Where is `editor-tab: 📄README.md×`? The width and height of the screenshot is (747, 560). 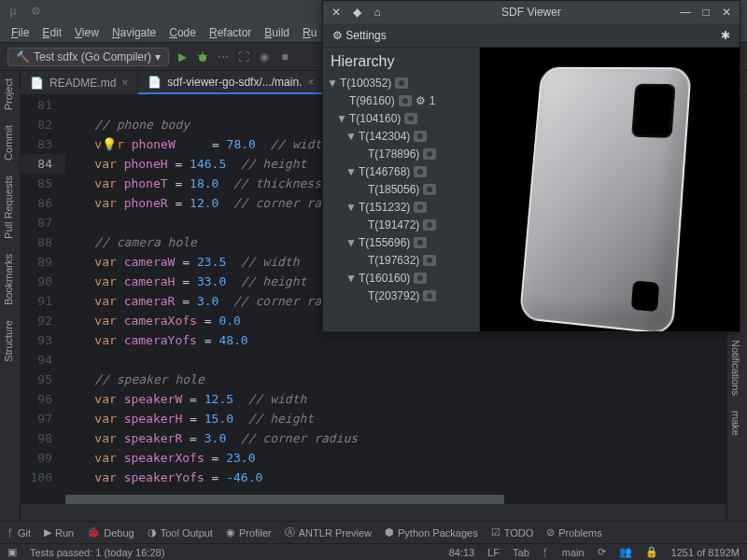
editor-tab: 📄README.md× is located at coordinates (79, 82).